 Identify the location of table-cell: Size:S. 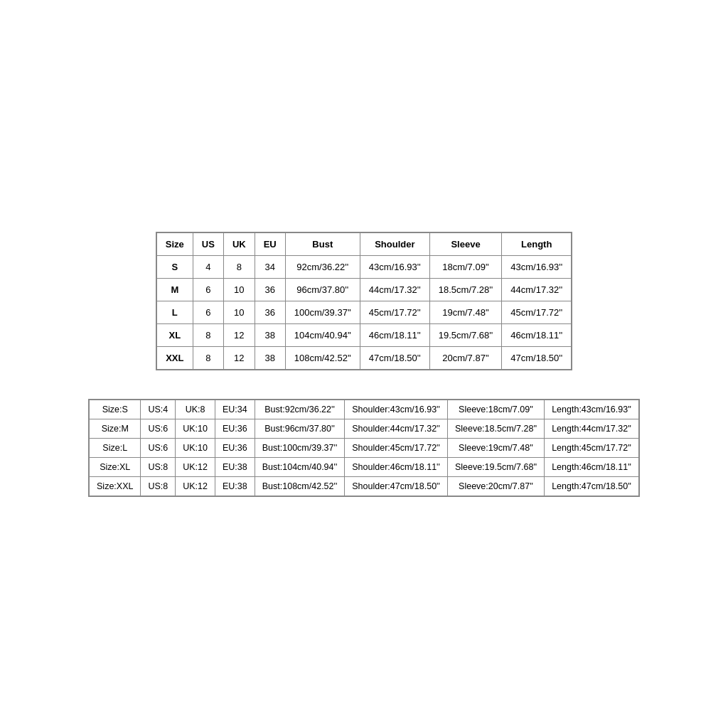
(115, 410).